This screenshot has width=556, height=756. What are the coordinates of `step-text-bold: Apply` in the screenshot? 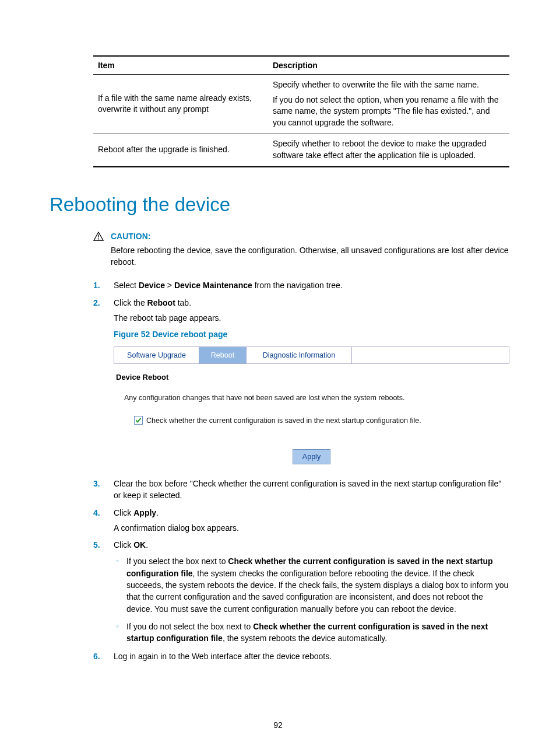 It's located at (145, 513).